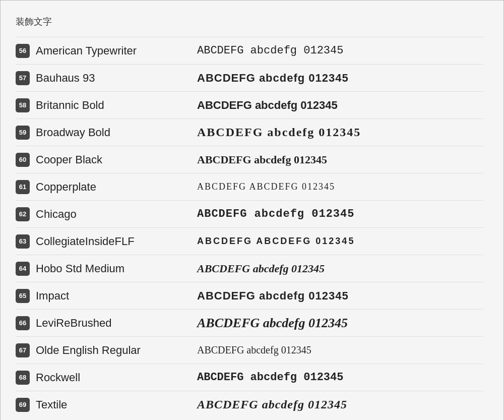 The image size is (504, 420). Describe the element at coordinates (106, 242) in the screenshot. I see `font-left: 63CollegiateInsideFLF` at that location.